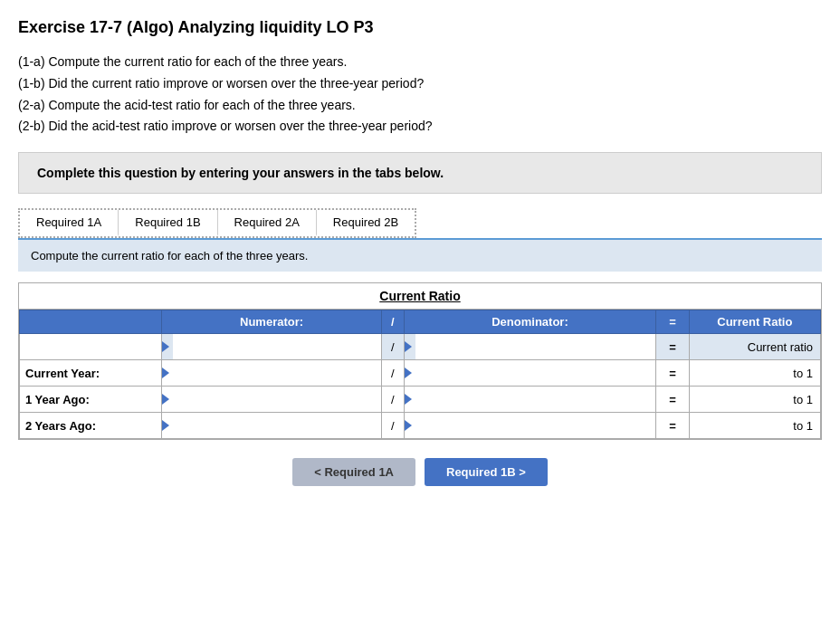 The height and width of the screenshot is (630, 840). I want to click on row-1-year-ago-result: to 1, so click(755, 400).